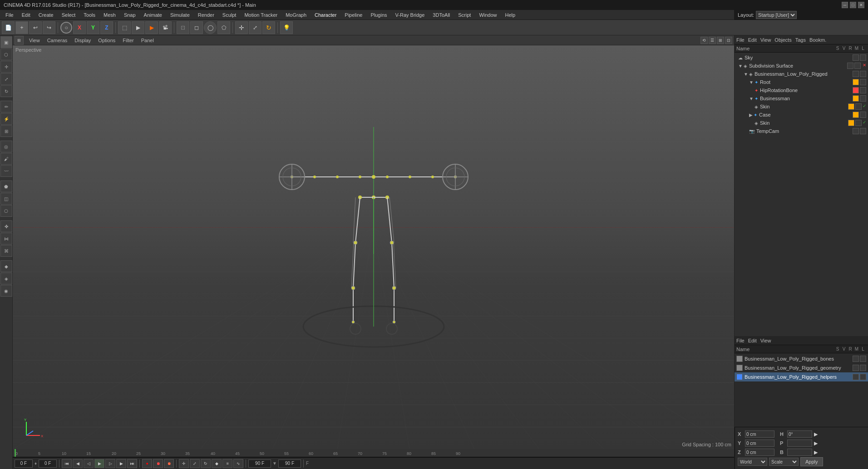  What do you see at coordinates (863, 90) in the screenshot?
I see `hip-dot` at bounding box center [863, 90].